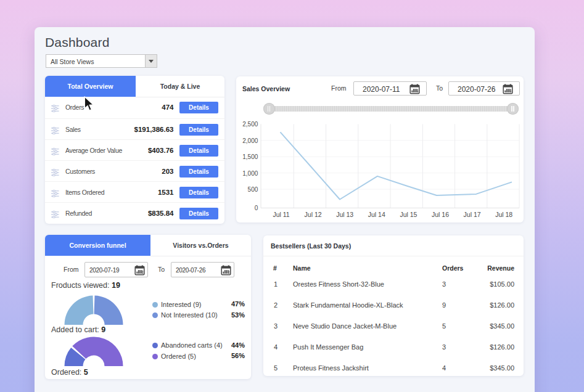  Describe the element at coordinates (377, 214) in the screenshot. I see `svg-text: Jul 14` at that location.